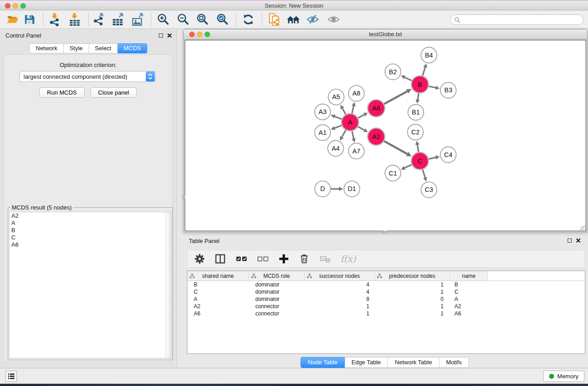 This screenshot has width=588, height=386. Describe the element at coordinates (420, 85) in the screenshot. I see `graph-node-B: B` at that location.